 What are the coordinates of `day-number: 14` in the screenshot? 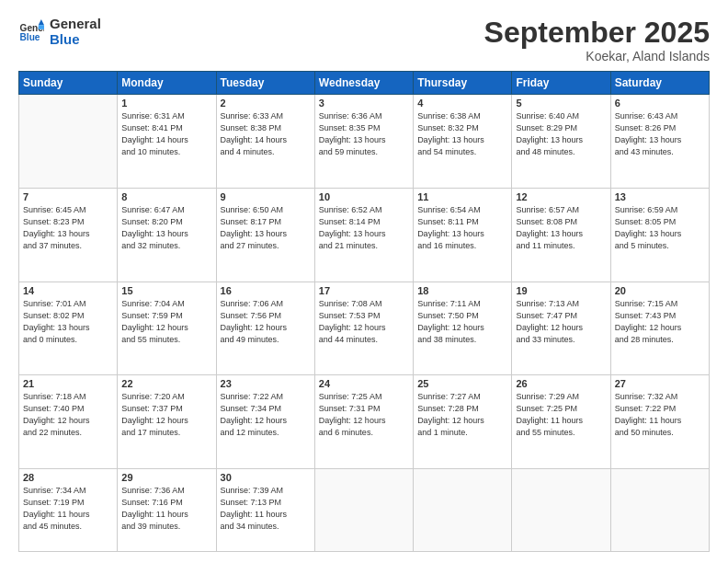 It's located at (68, 291).